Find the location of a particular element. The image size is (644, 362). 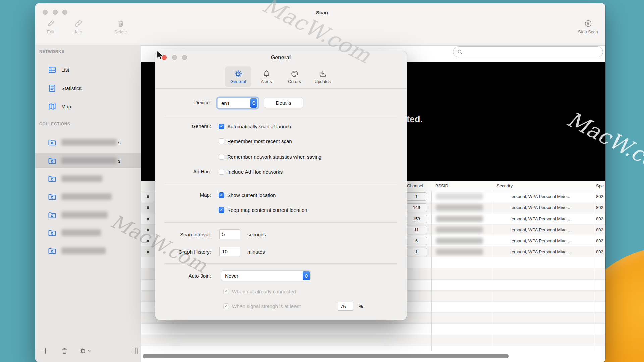

collection-label-redacted is located at coordinates (81, 233).